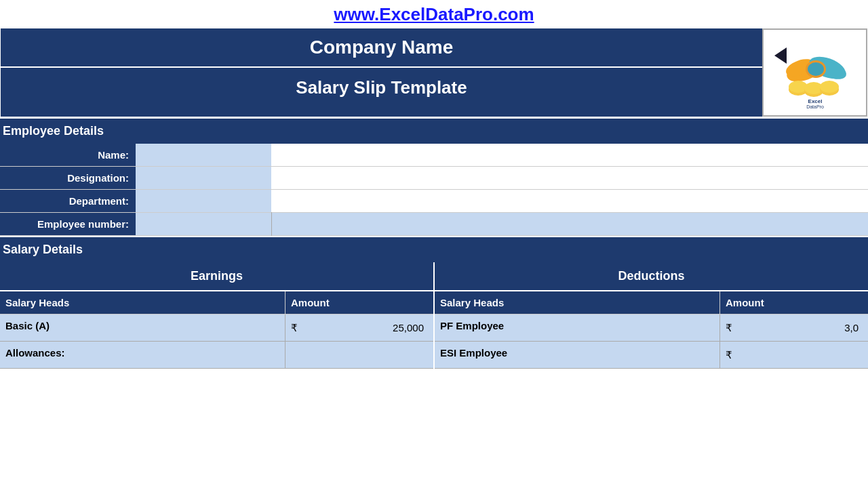 The image size is (868, 488). I want to click on earnings-sub-header: Salary Heads Amount, so click(217, 303).